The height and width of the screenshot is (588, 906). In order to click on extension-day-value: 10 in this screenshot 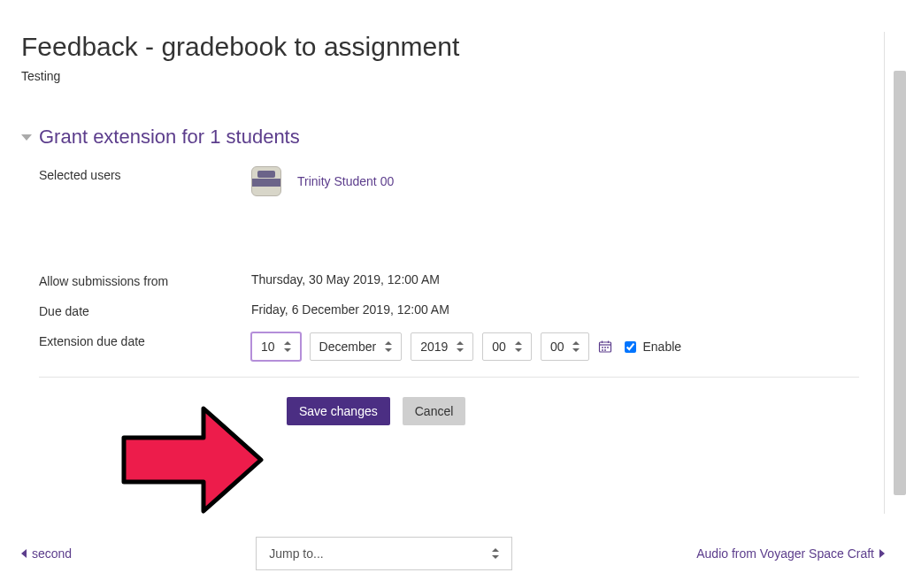, I will do `click(268, 347)`.